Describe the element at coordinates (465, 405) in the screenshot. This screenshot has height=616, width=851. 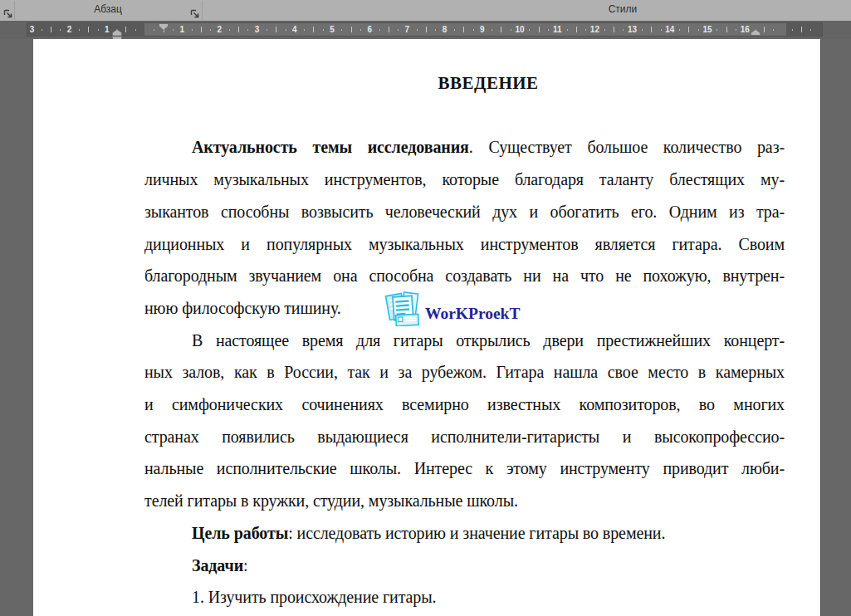
I see `doc-line: и симфонических сочинениях всемирно изве…` at that location.